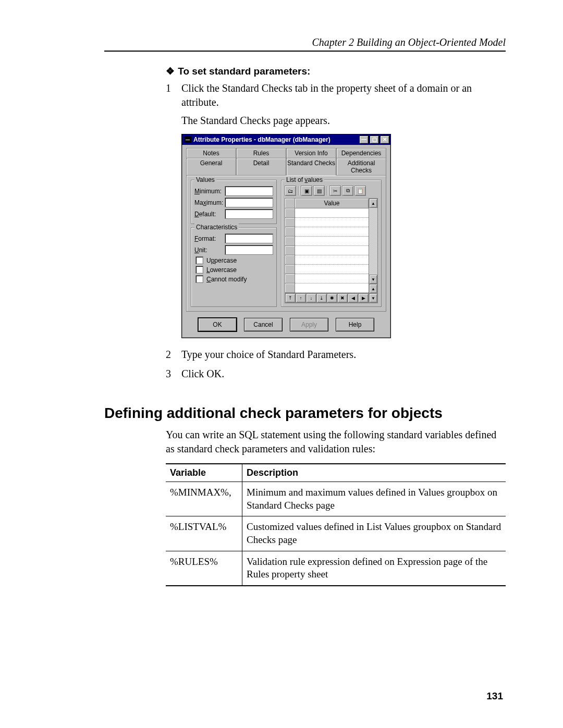 The image size is (563, 728). Describe the element at coordinates (261, 167) in the screenshot. I see `tab-detail: Detail` at that location.